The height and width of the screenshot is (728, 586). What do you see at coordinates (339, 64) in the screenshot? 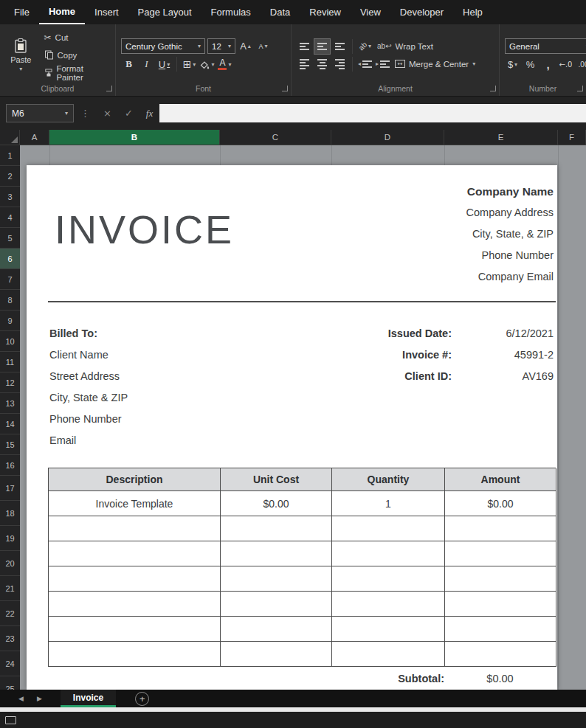
I see `align-right-button` at bounding box center [339, 64].